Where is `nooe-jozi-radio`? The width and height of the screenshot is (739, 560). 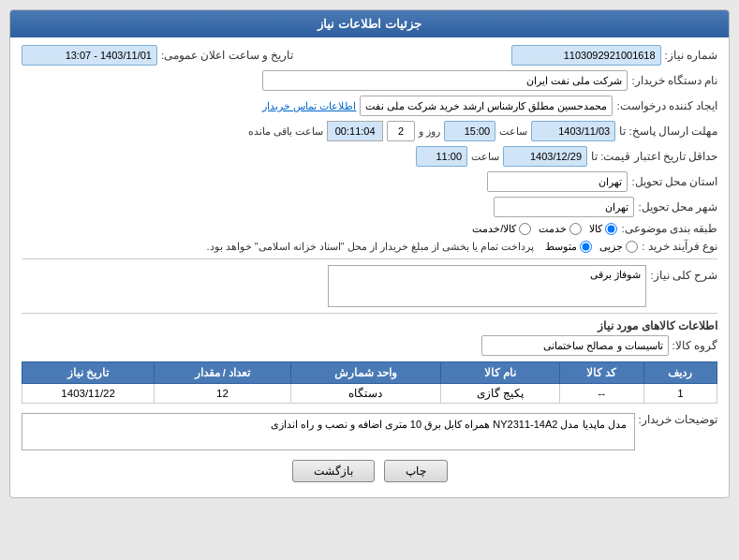 nooe-jozi-radio is located at coordinates (631, 247).